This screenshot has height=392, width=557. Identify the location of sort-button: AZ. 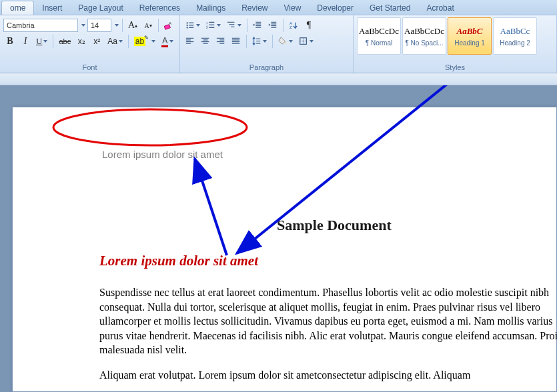
(294, 25).